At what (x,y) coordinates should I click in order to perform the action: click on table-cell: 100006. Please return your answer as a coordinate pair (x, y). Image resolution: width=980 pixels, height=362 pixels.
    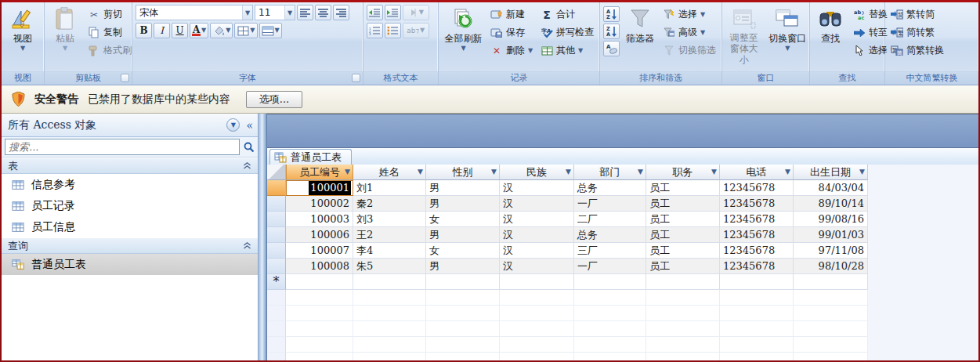
    Looking at the image, I should click on (320, 235).